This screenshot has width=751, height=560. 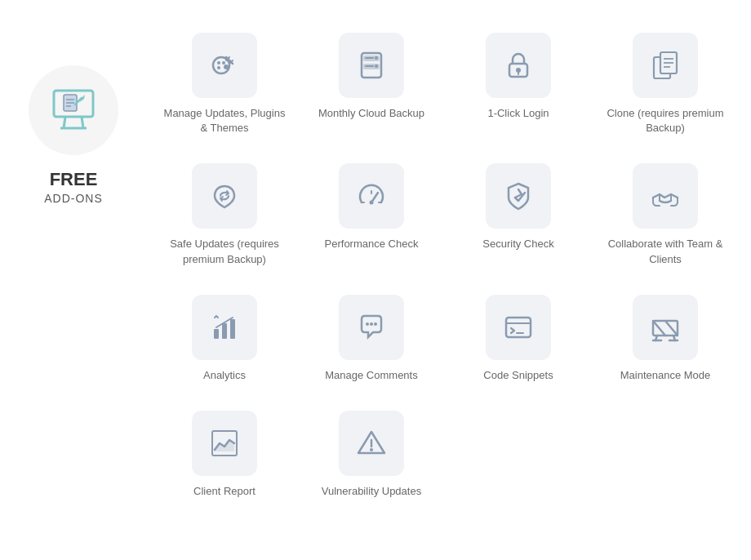 I want to click on code-snippets-label: Code Snippets, so click(x=518, y=376).